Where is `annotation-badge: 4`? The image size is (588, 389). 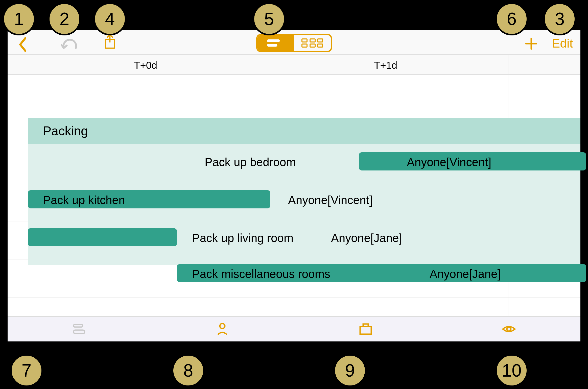 annotation-badge: 4 is located at coordinates (110, 19).